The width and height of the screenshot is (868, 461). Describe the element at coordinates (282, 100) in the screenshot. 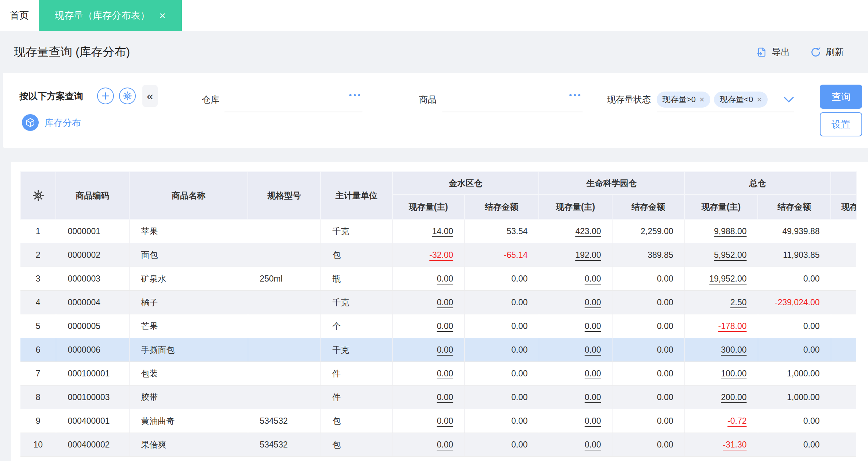

I see `warehouse-field: 仓库` at that location.